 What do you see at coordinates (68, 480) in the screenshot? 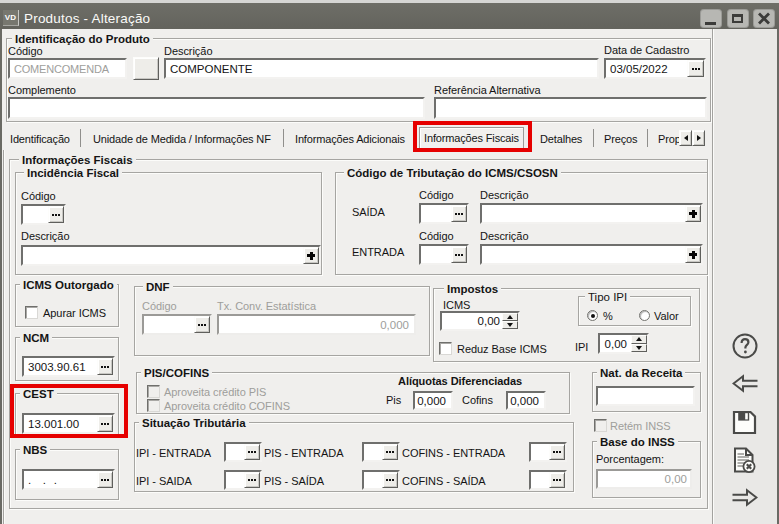
I see `nbs-field: . . .` at bounding box center [68, 480].